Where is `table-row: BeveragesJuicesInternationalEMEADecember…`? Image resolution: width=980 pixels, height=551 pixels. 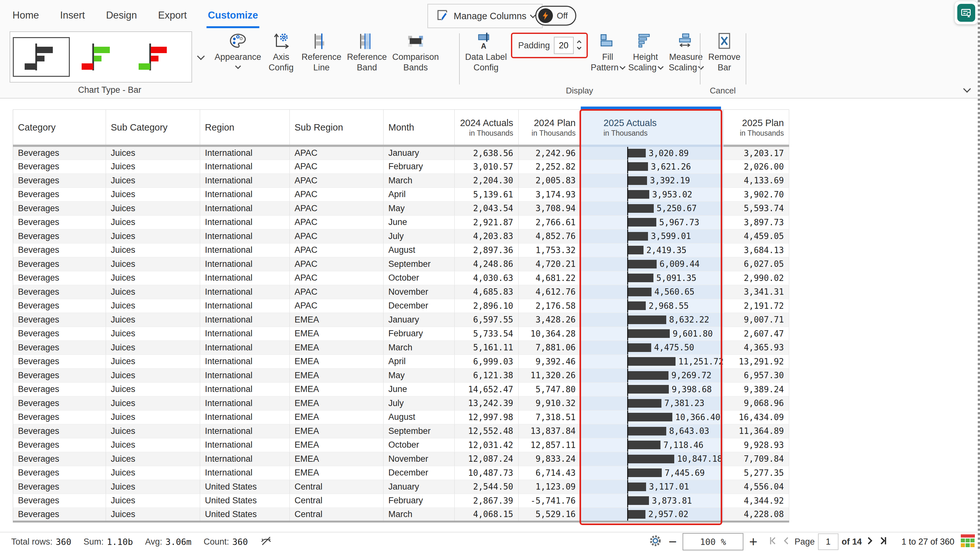 table-row: BeveragesJuicesInternationalEMEADecember… is located at coordinates (401, 473).